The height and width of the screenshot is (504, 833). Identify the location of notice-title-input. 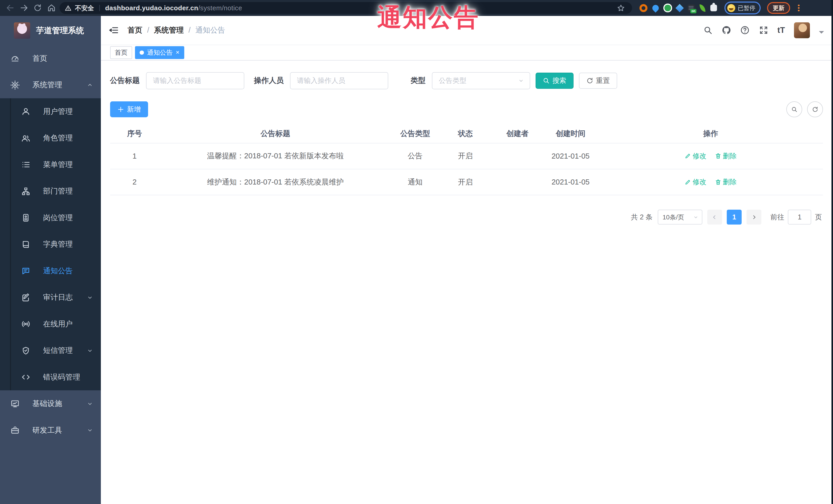
(195, 80).